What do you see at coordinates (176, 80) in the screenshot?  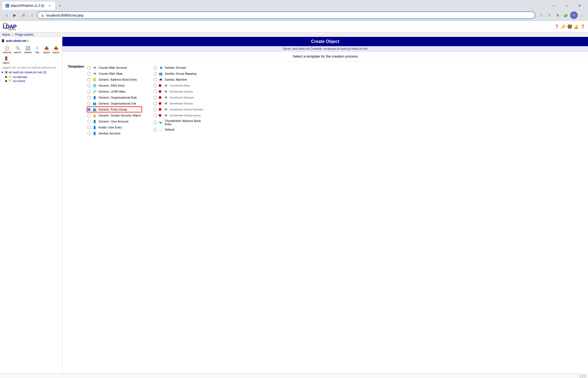 I see `template-label-right-2: Samba: Machine` at bounding box center [176, 80].